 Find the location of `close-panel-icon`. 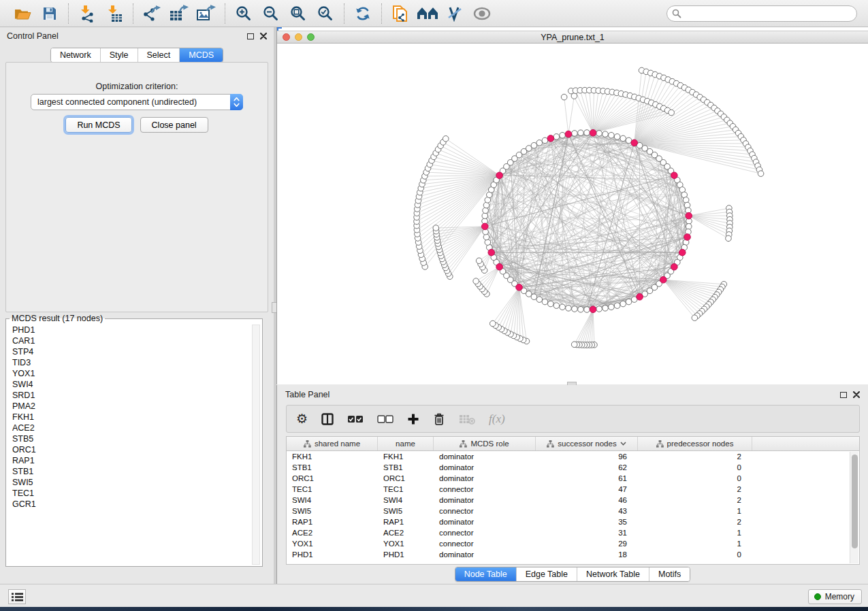

close-panel-icon is located at coordinates (263, 36).